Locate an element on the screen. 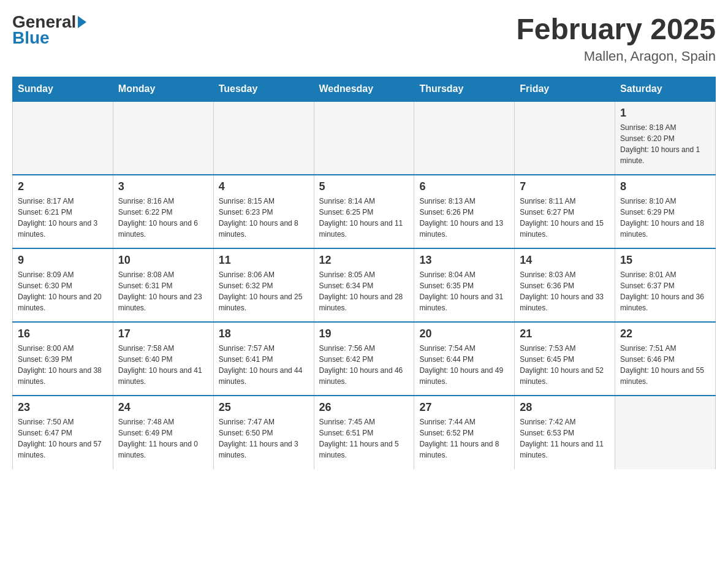  day-number: 25 is located at coordinates (264, 407).